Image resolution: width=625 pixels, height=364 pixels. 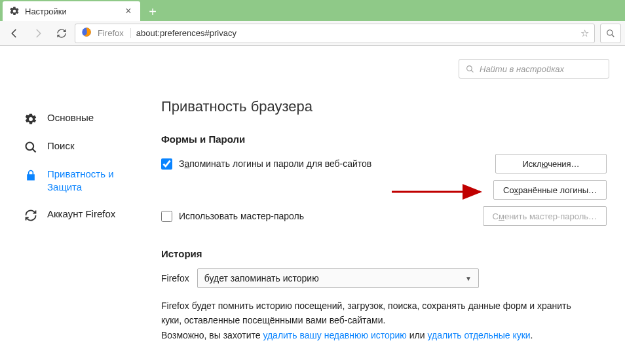 What do you see at coordinates (478, 335) in the screenshot?
I see `clear-cookies-link: удалить отдельные куки` at bounding box center [478, 335].